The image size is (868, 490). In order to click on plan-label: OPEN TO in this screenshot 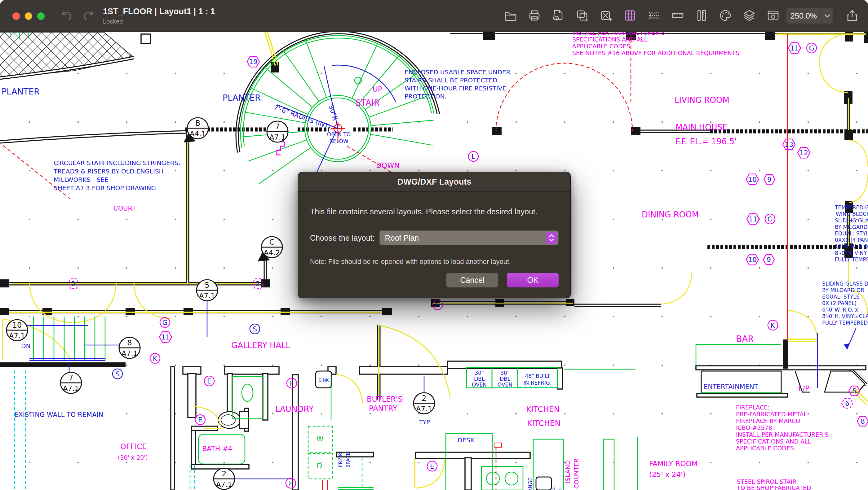, I will do `click(339, 134)`.